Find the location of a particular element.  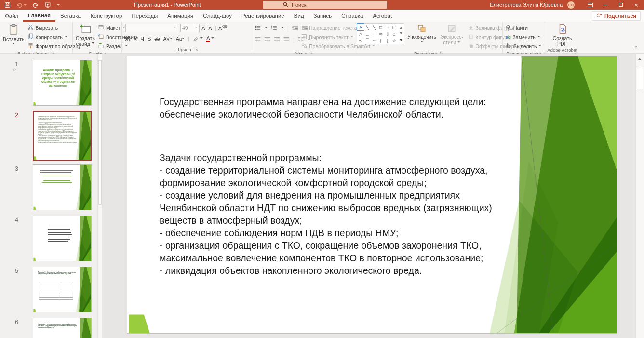

shape-arc: ⌒ is located at coordinates (367, 41).